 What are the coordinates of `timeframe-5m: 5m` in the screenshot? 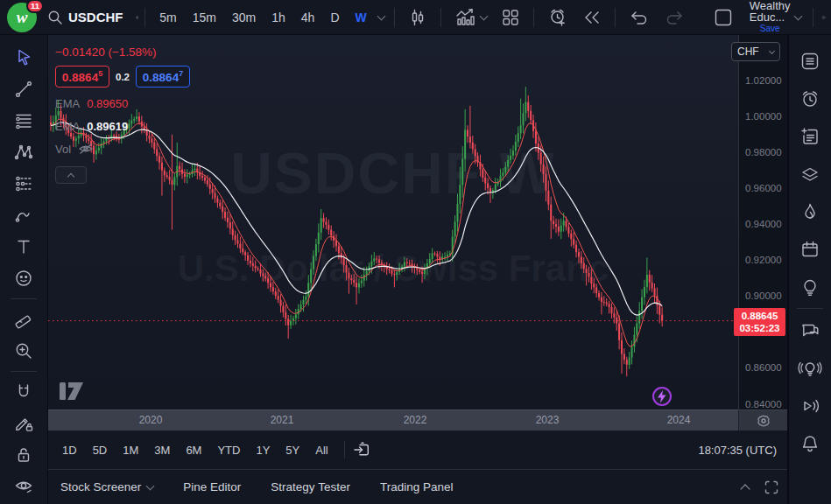 It's located at (168, 18).